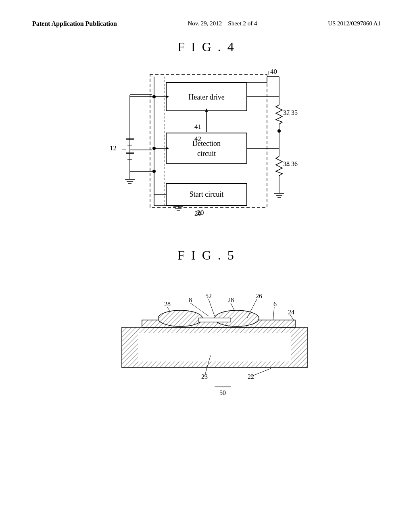  What do you see at coordinates (286, 164) in the screenshot?
I see `label-38: 38` at bounding box center [286, 164].